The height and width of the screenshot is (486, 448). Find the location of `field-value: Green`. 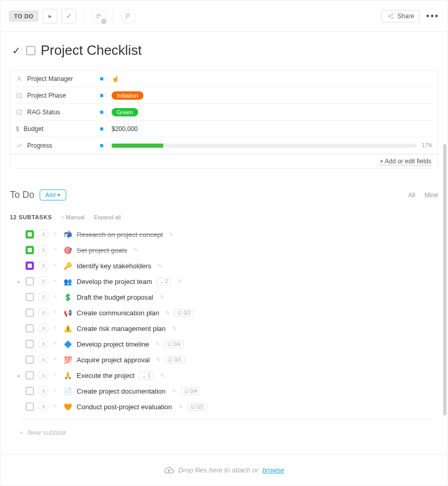

field-value: Green is located at coordinates (272, 112).